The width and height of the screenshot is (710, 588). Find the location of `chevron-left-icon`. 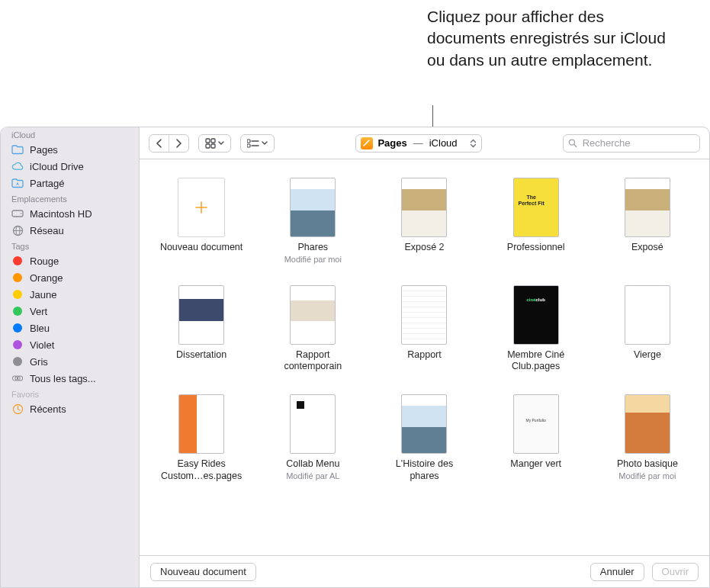

chevron-left-icon is located at coordinates (159, 143).